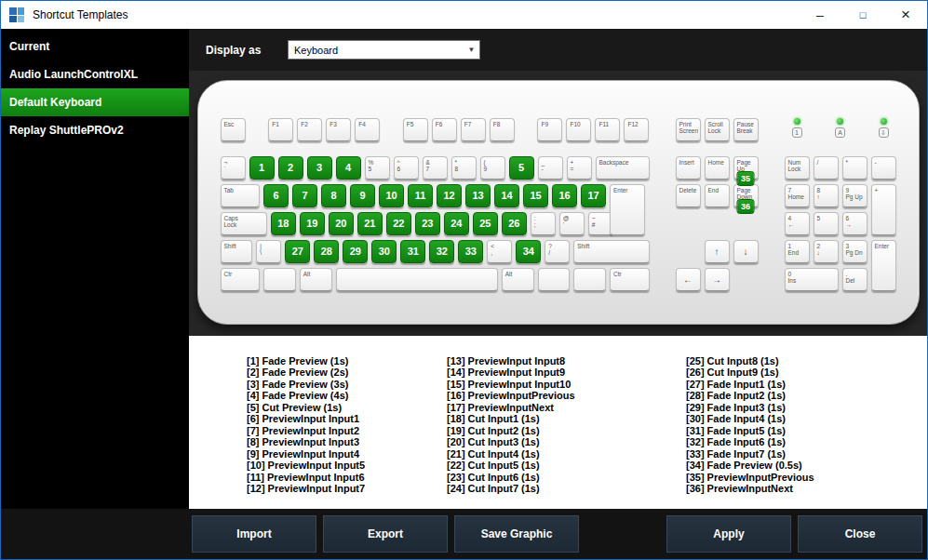 The width and height of the screenshot is (928, 560). Describe the element at coordinates (746, 130) in the screenshot. I see `key-pause-break: Pause Break` at that location.